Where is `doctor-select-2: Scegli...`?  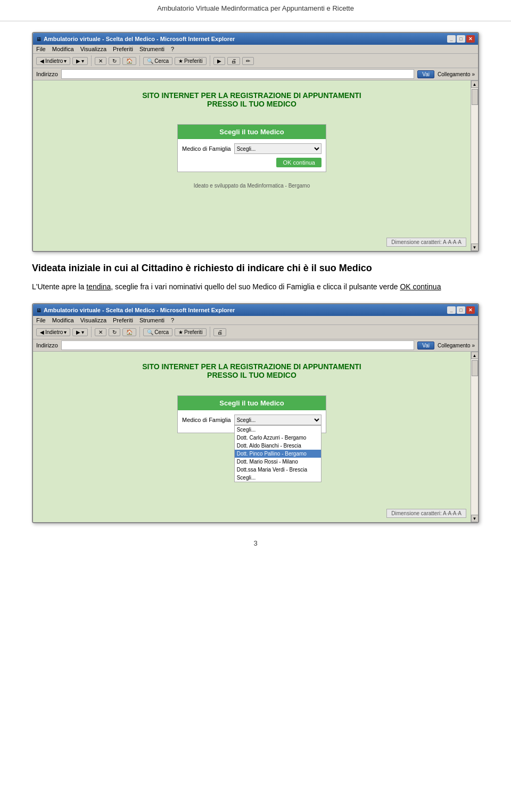
doctor-select-2: Scegli... is located at coordinates (278, 420).